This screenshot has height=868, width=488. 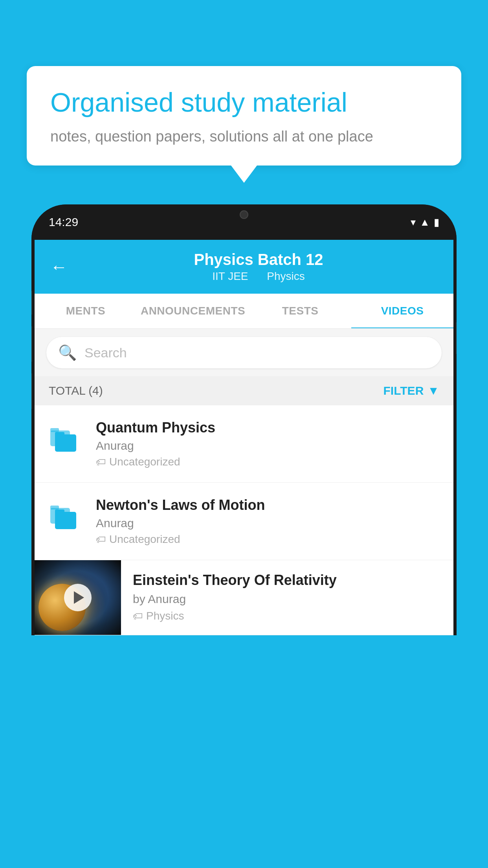 I want to click on tabs-bar: MENTS ANNOUNCEMENTS TESTS VIDEOS, so click(x=244, y=311).